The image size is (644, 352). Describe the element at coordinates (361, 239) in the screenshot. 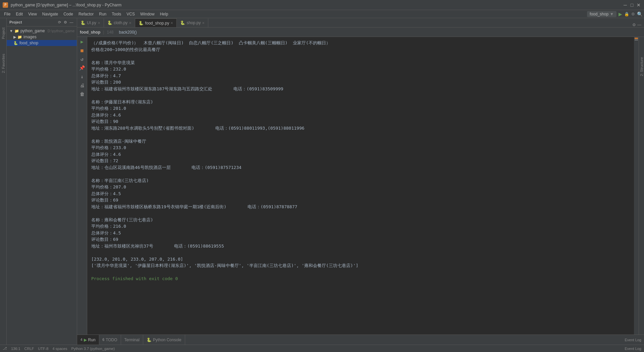

I see `output-line: 评论数目：69` at that location.